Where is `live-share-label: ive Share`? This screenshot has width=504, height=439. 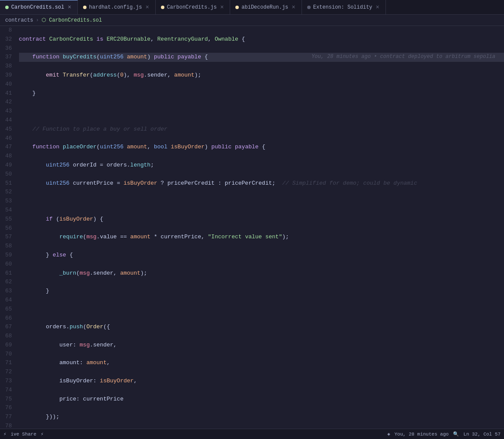 live-share-label: ive Share is located at coordinates (23, 434).